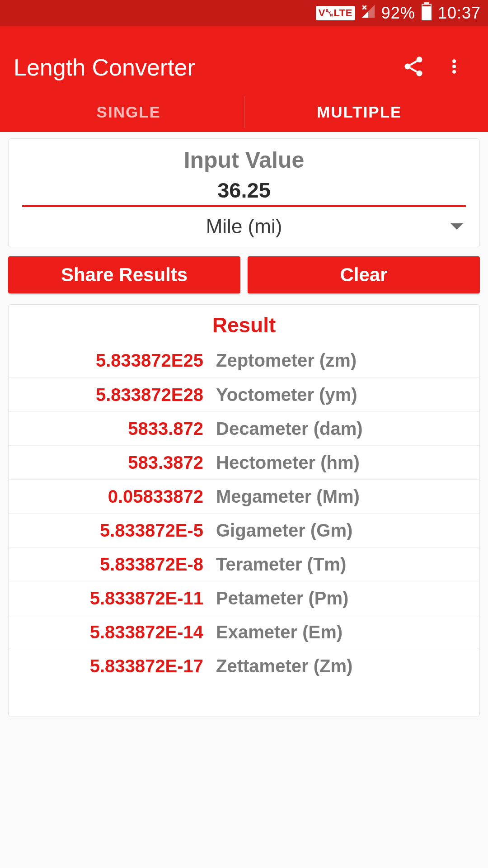 This screenshot has height=868, width=488. Describe the element at coordinates (427, 14) in the screenshot. I see `battery-icon` at that location.